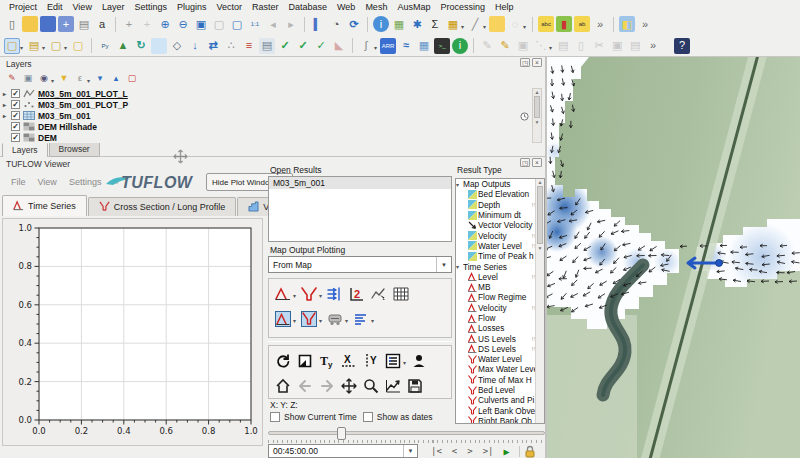 Image resolution: width=800 pixels, height=458 pixels. Describe the element at coordinates (150, 7) in the screenshot. I see `menu-settings: Settings` at that location.